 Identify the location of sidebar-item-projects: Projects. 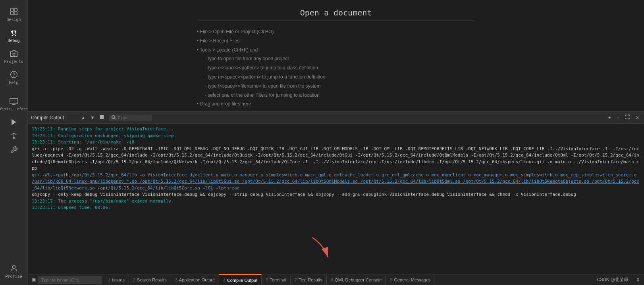
(13, 56).